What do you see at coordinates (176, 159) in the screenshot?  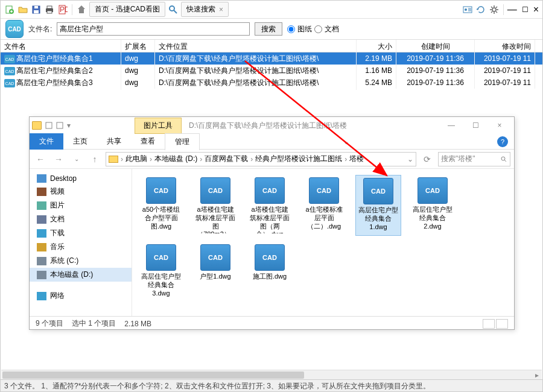 I see `crumb-item: 本地磁盘 (D:)` at bounding box center [176, 159].